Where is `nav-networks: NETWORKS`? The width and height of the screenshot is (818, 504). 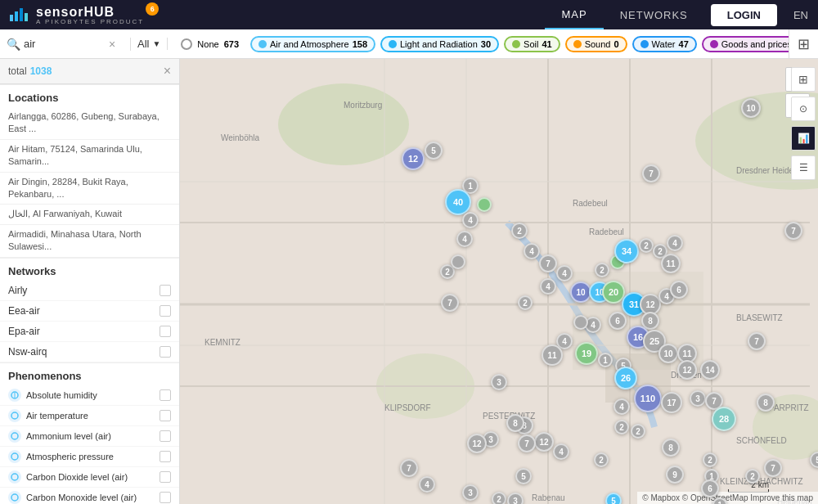 nav-networks: NETWORKS is located at coordinates (654, 15).